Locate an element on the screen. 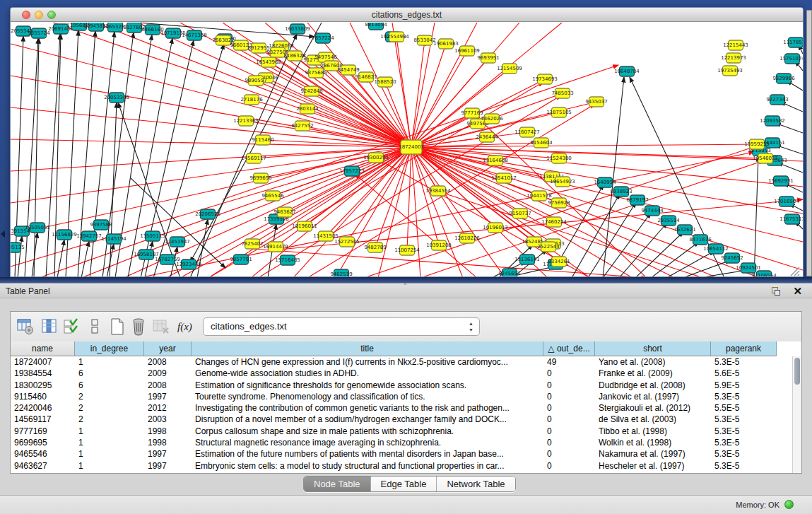 The image size is (812, 514). table-cell: Structural magnetic resonance image aver… is located at coordinates (367, 443).